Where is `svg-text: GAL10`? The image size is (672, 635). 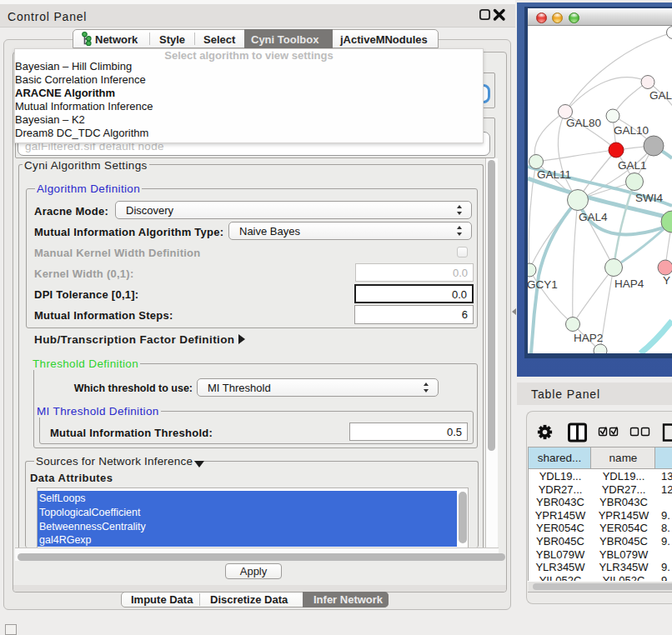 svg-text: GAL10 is located at coordinates (631, 130).